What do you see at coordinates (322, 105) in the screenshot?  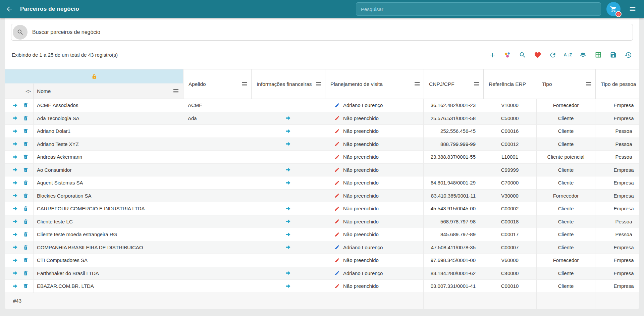 I see `table-row: ACME Associados ACME Adriano Lourenço 36…` at bounding box center [322, 105].